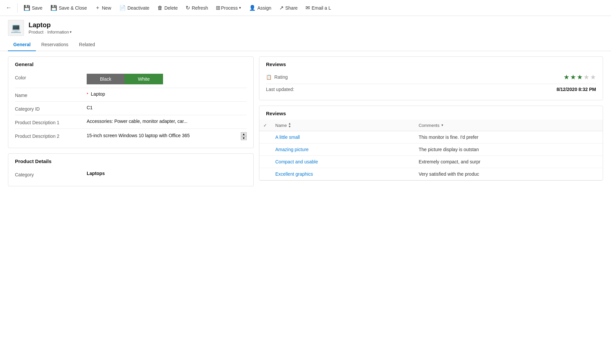 Image resolution: width=611 pixels, height=364 pixels. What do you see at coordinates (197, 8) in the screenshot?
I see `refresh-button: ↻ Refresh` at bounding box center [197, 8].